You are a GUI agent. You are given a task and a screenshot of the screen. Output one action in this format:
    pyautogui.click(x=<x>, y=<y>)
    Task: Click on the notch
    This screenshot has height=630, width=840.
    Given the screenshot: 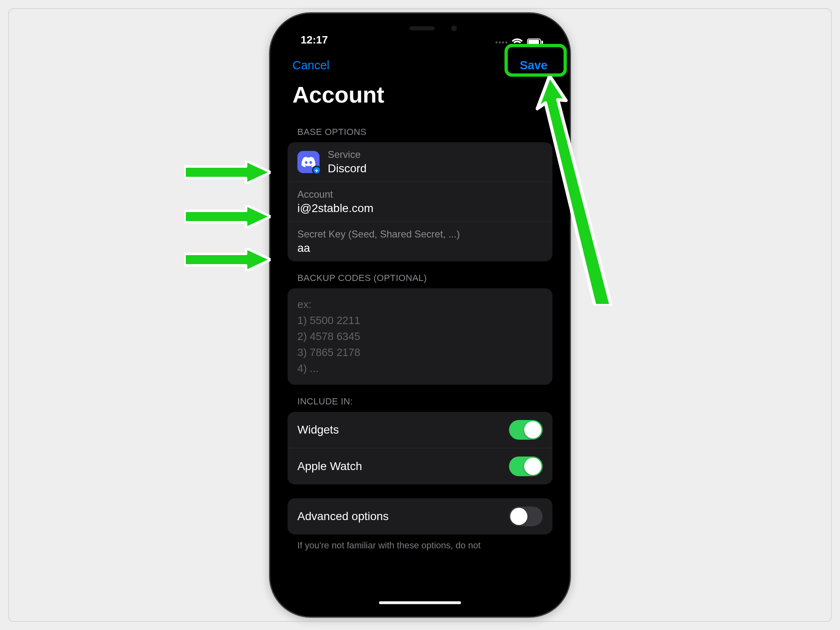 What is the action you would take?
    pyautogui.click(x=420, y=30)
    